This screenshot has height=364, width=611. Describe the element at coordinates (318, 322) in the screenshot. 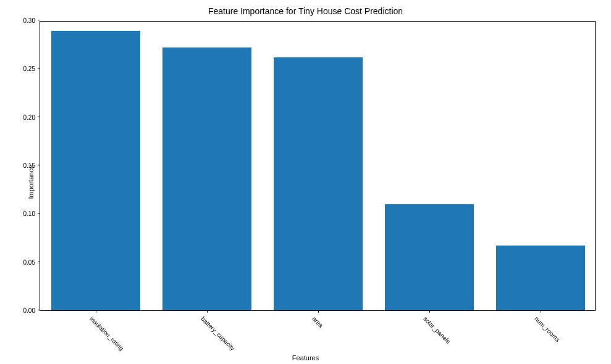

I see `x-tick-label: area` at that location.